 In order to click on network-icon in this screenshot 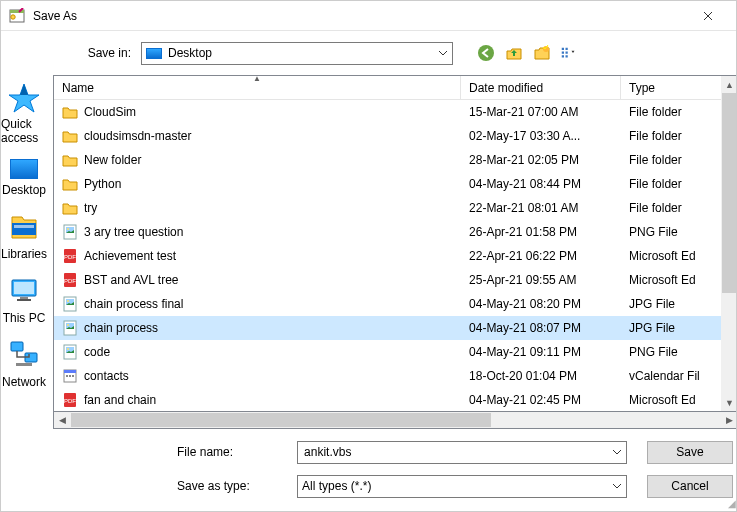, I will do `click(24, 355)`.